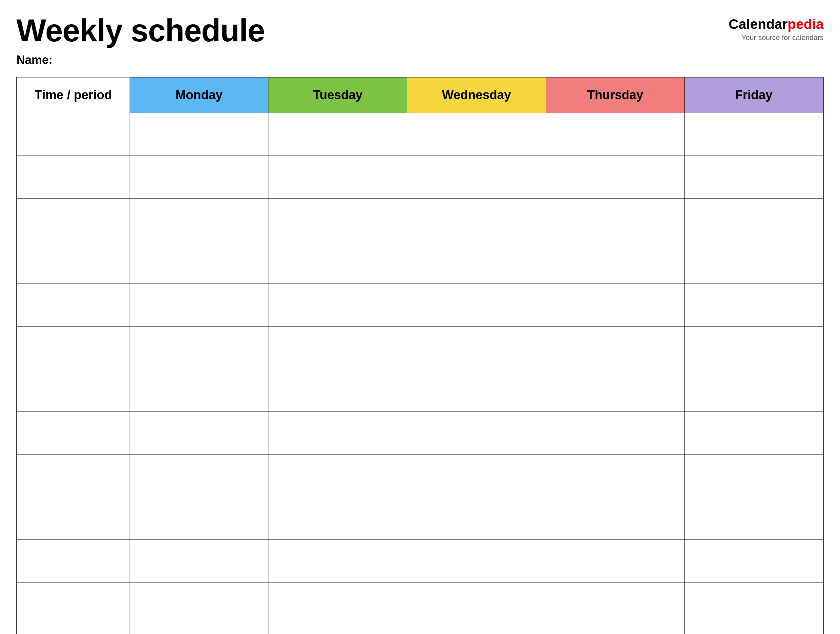  What do you see at coordinates (477, 220) in the screenshot?
I see `cell-row2-col3` at bounding box center [477, 220].